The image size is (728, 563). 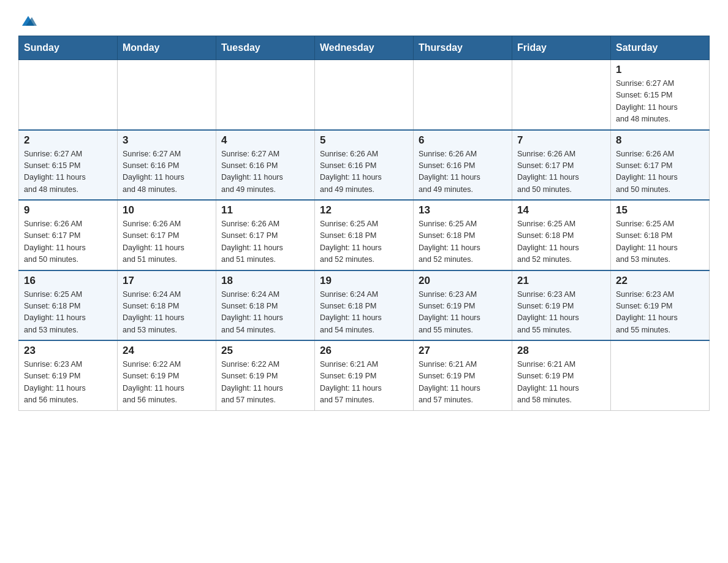 I want to click on day-number: 4, so click(x=265, y=140).